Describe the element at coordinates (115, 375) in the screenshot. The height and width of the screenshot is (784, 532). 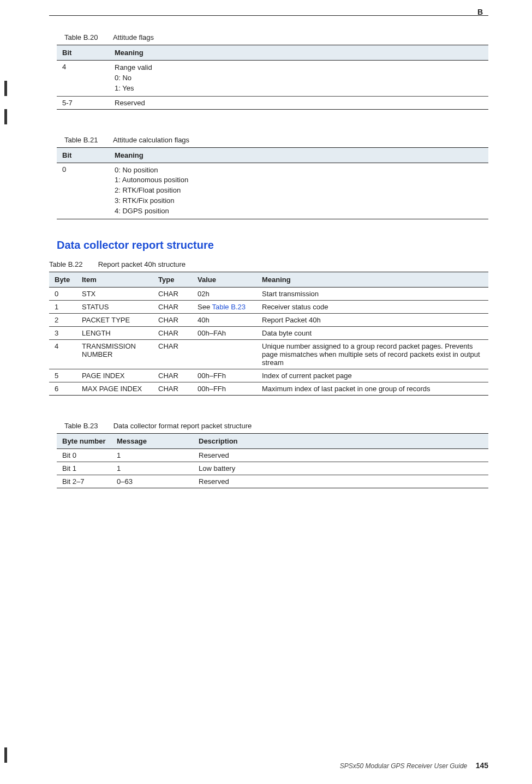
I see `cell: PAGE INDEX` at that location.